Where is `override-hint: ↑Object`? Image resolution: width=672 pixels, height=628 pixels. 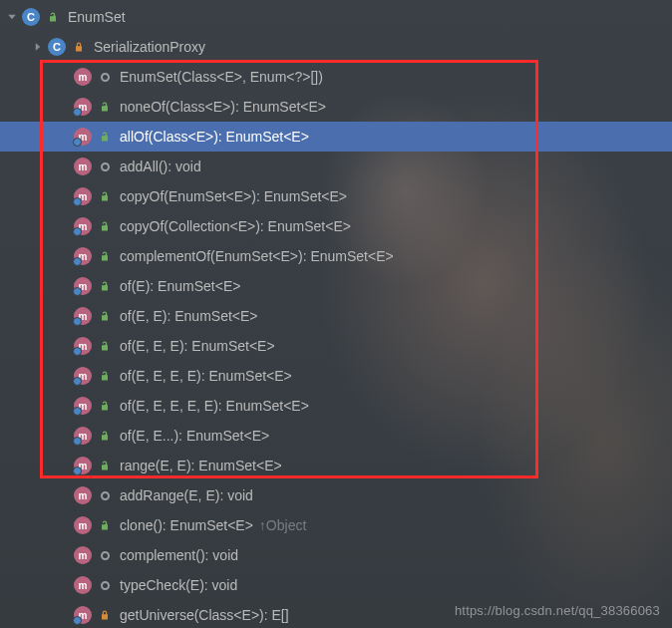
override-hint: ↑Object is located at coordinates (283, 525).